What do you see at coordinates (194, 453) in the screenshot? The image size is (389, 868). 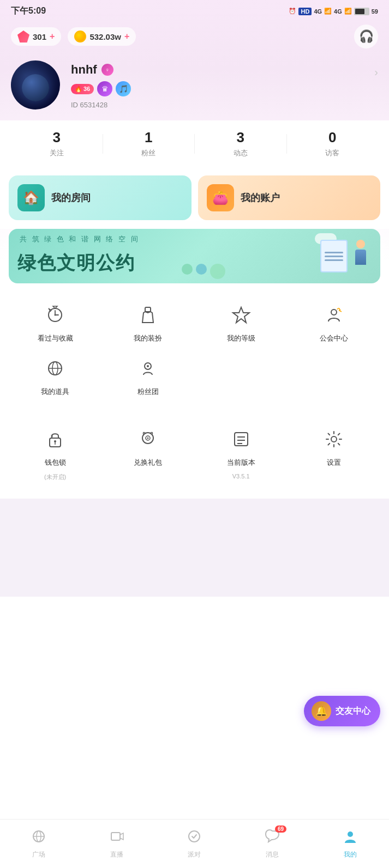 I see `bottom-menu-section: ¥ 钱包锁 (未开启) 兑换礼包` at bounding box center [194, 453].